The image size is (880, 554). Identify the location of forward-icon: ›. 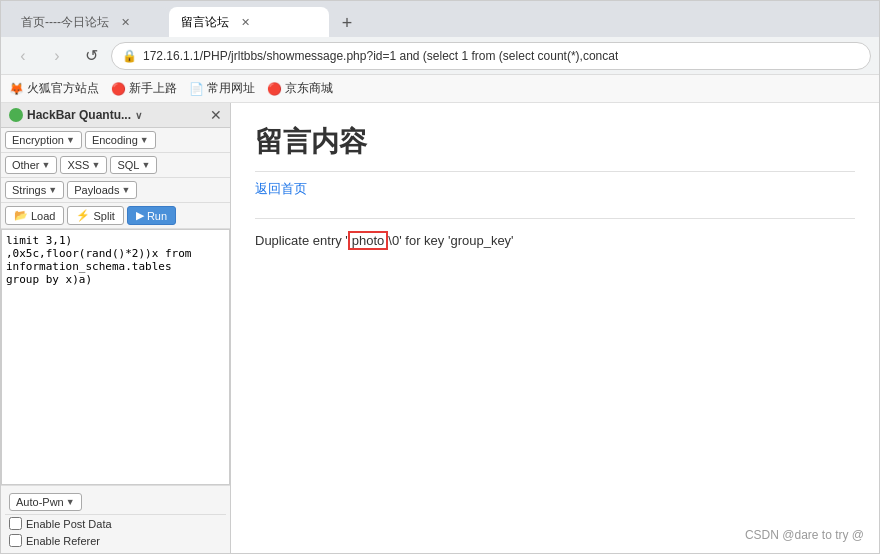
(56, 56).